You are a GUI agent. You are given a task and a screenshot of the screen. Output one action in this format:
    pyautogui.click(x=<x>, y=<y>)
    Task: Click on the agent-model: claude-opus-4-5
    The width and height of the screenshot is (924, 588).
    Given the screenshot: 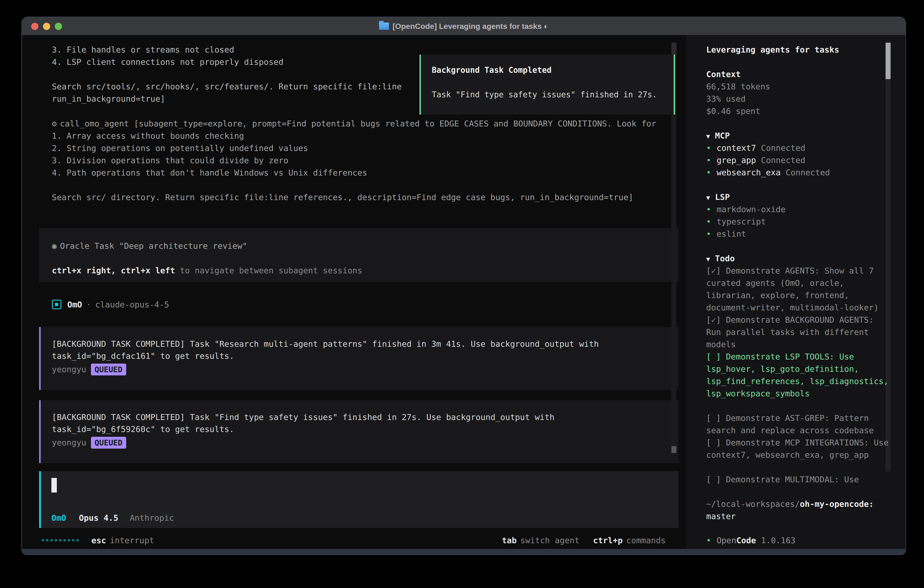 What is the action you would take?
    pyautogui.click(x=132, y=305)
    